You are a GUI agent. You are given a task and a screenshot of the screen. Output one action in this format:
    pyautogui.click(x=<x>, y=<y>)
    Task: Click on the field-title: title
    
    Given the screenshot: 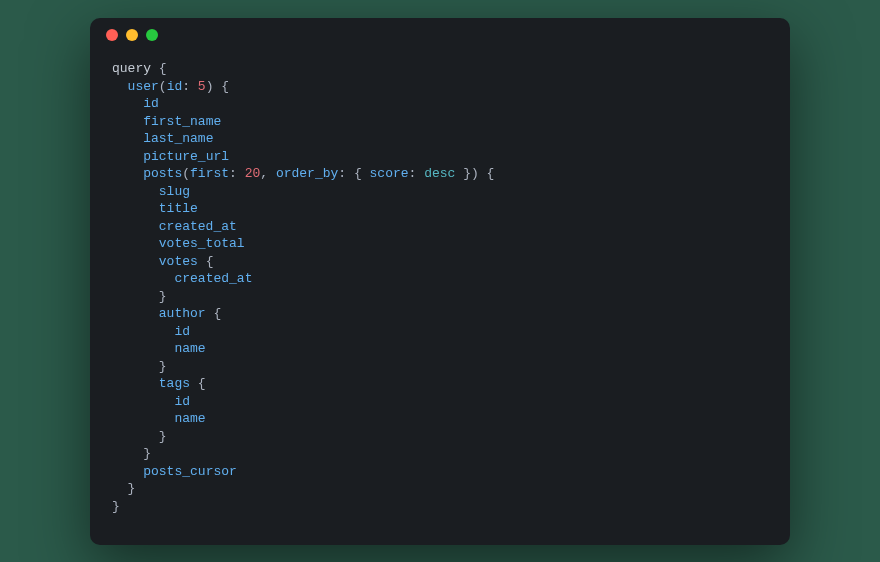 What is the action you would take?
    pyautogui.click(x=178, y=208)
    